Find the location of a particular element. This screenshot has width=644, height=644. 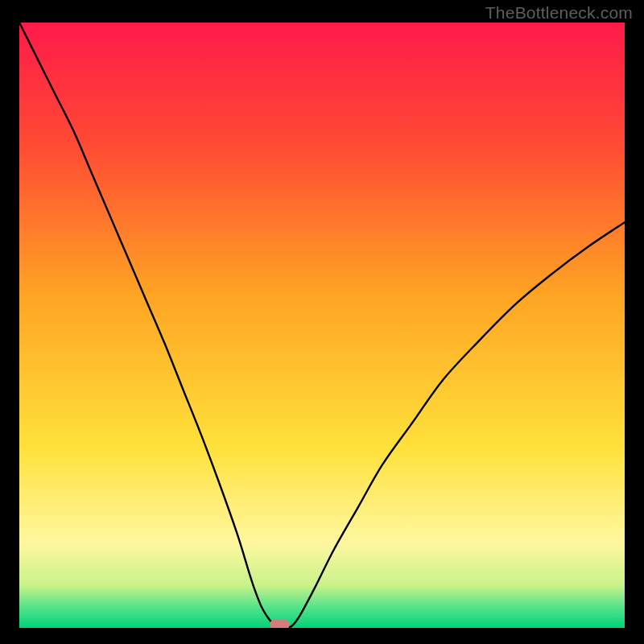

min-marker is located at coordinates (279, 624).